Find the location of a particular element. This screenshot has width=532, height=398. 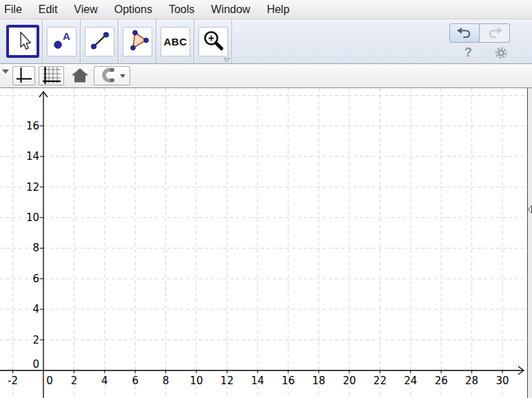

menu-item-window: Window is located at coordinates (230, 10).